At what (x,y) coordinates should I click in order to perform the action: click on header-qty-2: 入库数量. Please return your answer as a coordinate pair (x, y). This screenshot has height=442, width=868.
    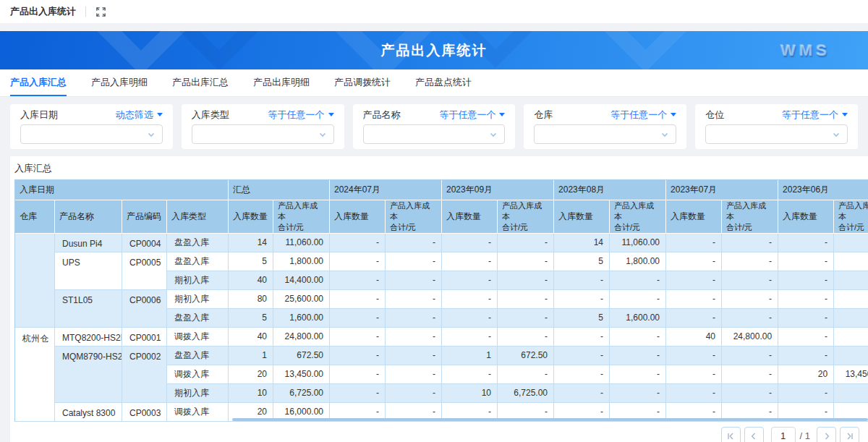
    Looking at the image, I should click on (470, 217).